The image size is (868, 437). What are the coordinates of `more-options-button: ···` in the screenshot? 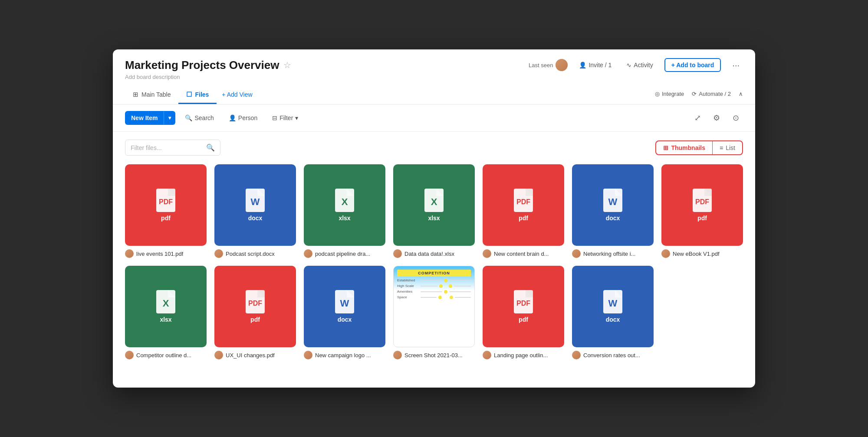 It's located at (736, 65).